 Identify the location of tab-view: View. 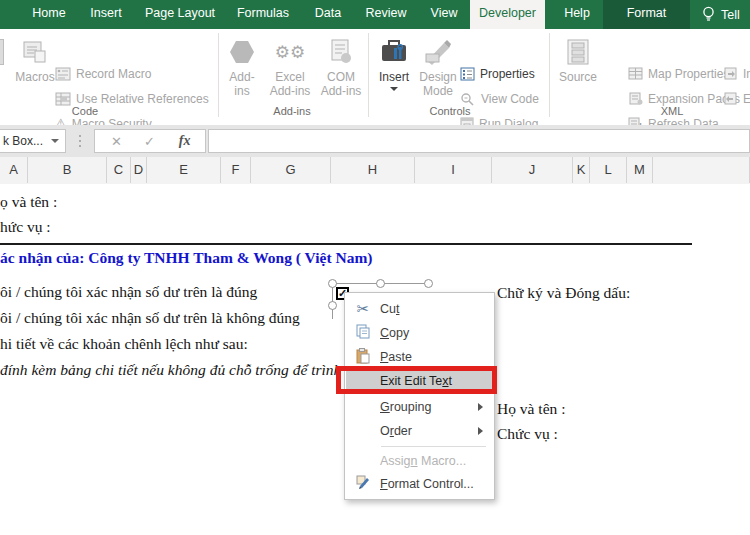
(444, 14).